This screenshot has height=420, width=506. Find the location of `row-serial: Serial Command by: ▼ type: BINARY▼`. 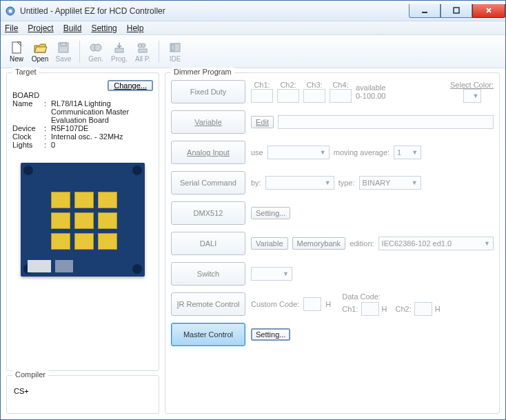

row-serial: Serial Command by: ▼ type: BINARY▼ is located at coordinates (332, 183).